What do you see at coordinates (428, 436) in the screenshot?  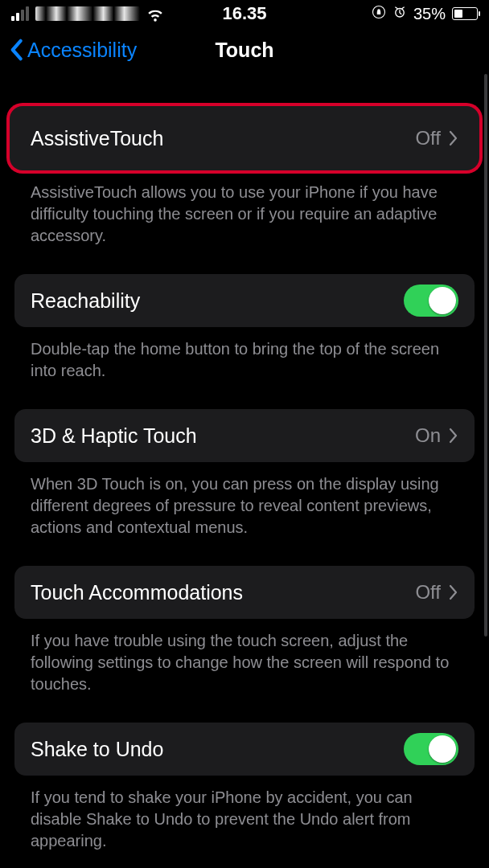 I see `row-value: On` at bounding box center [428, 436].